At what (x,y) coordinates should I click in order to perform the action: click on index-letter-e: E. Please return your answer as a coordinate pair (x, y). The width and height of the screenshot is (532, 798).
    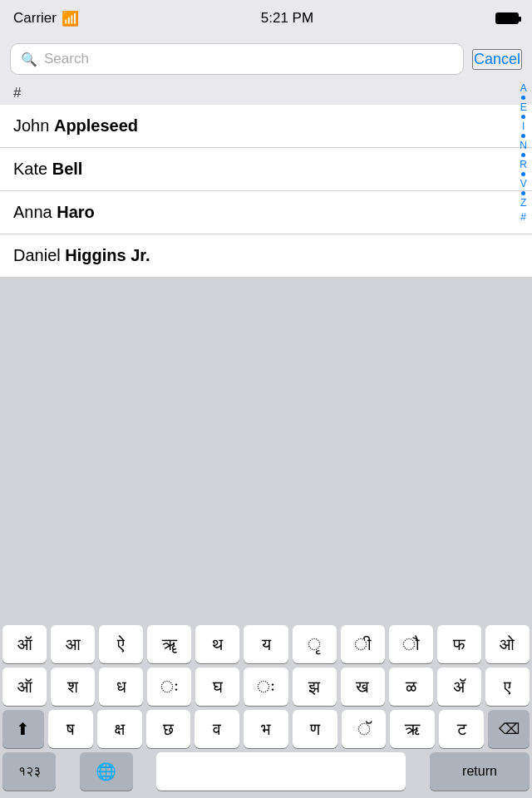
    Looking at the image, I should click on (524, 107).